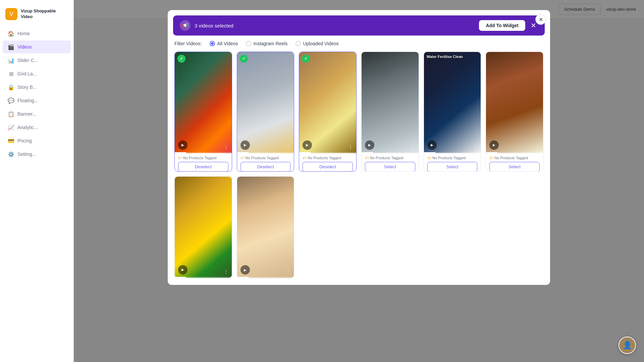 This screenshot has height=362, width=644. What do you see at coordinates (226, 147) in the screenshot?
I see `more-options-1: ⋮` at bounding box center [226, 147].